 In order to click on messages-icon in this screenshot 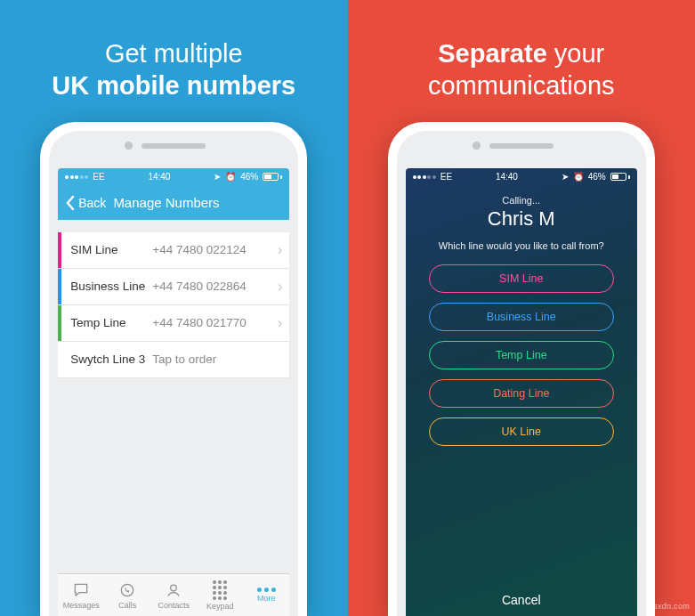, I will do `click(81, 590)`.